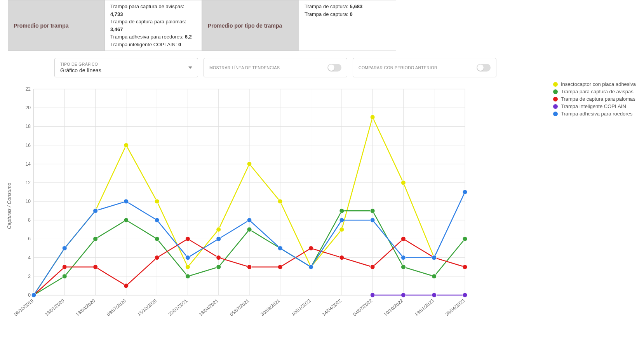 This screenshot has height=346, width=644. I want to click on avg-per-trap-header: Promedio por trampa, so click(56, 26).